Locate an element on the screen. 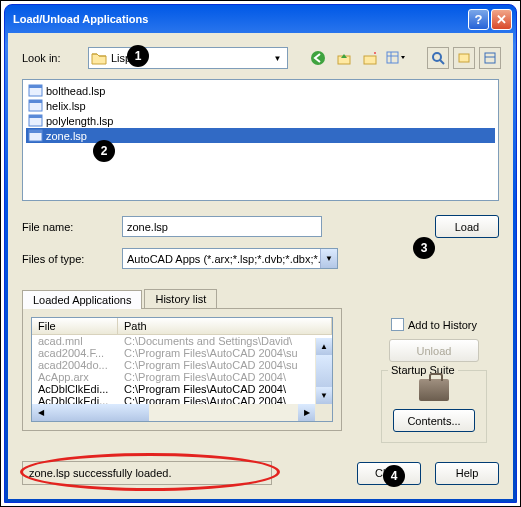 Image resolution: width=521 pixels, height=507 pixels. close-button: Close is located at coordinates (389, 474).